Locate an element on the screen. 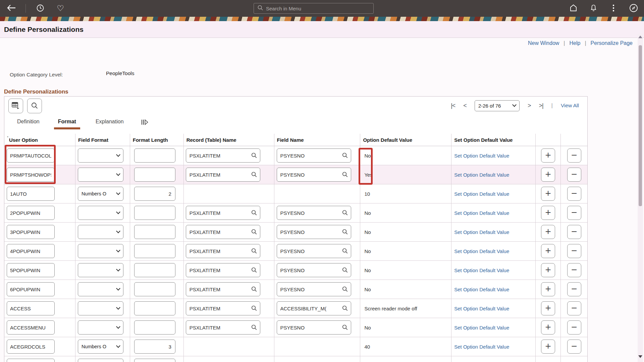  navbar-button is located at coordinates (634, 8).